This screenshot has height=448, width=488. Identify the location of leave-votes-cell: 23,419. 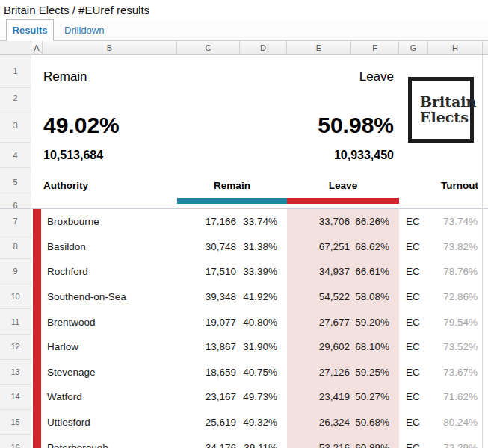
(319, 397).